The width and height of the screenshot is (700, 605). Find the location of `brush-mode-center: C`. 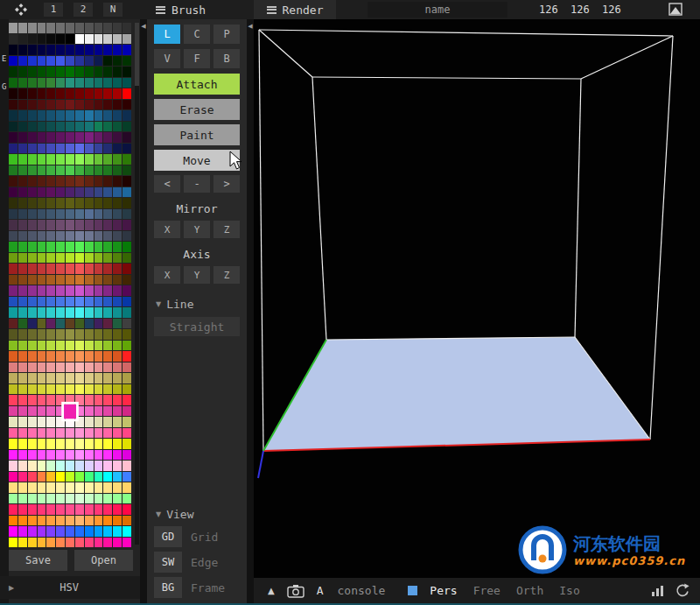

brush-mode-center: C is located at coordinates (197, 34).